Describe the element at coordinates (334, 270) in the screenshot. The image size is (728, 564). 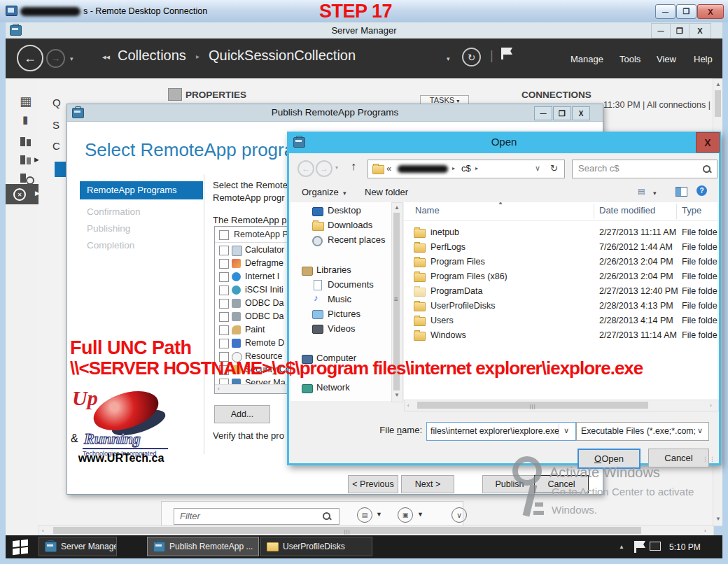
I see `nav-libraries: Libraries` at that location.